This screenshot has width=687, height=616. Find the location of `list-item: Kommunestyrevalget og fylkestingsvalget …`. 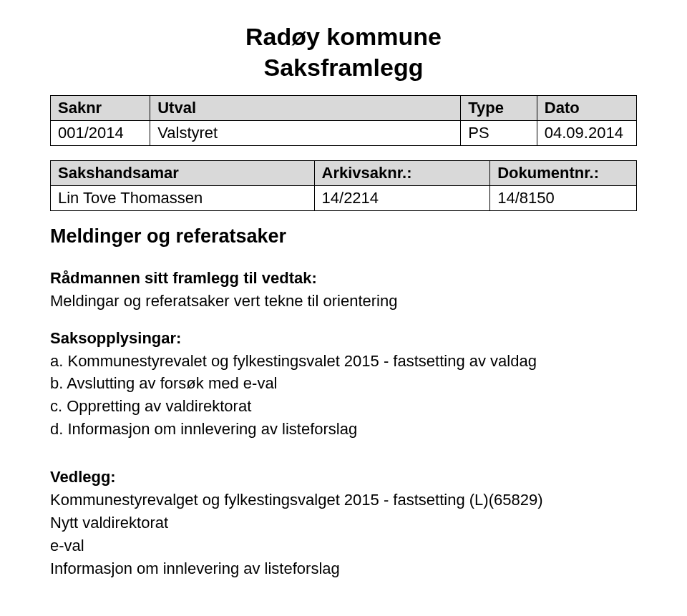

list-item: Kommunestyrevalget og fylkestingsvalget … is located at coordinates (344, 500).